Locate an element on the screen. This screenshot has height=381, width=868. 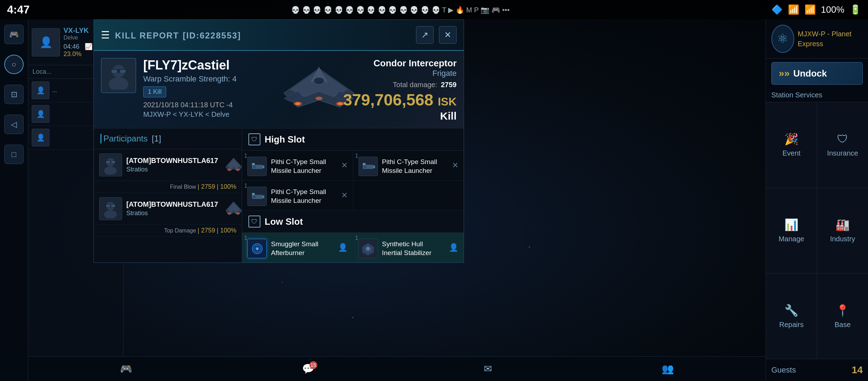
status-icons: 💀 💀 💀 💀 💀 💀 💀 💀 💀 💀 💀 💀 💀 💀 T ▶ 🔥 M P 📷 … is located at coordinates (400, 10).